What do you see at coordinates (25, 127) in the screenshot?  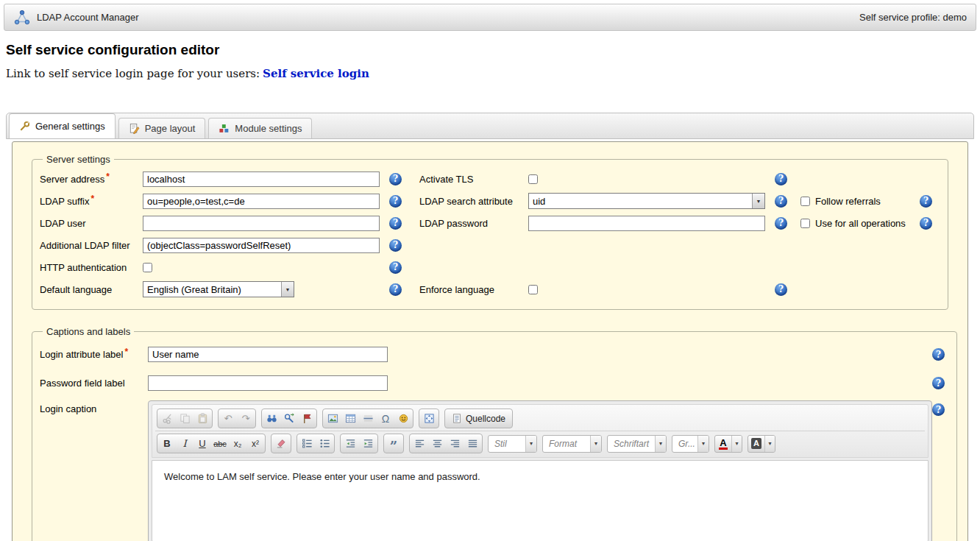 I see `tools-icon` at bounding box center [25, 127].